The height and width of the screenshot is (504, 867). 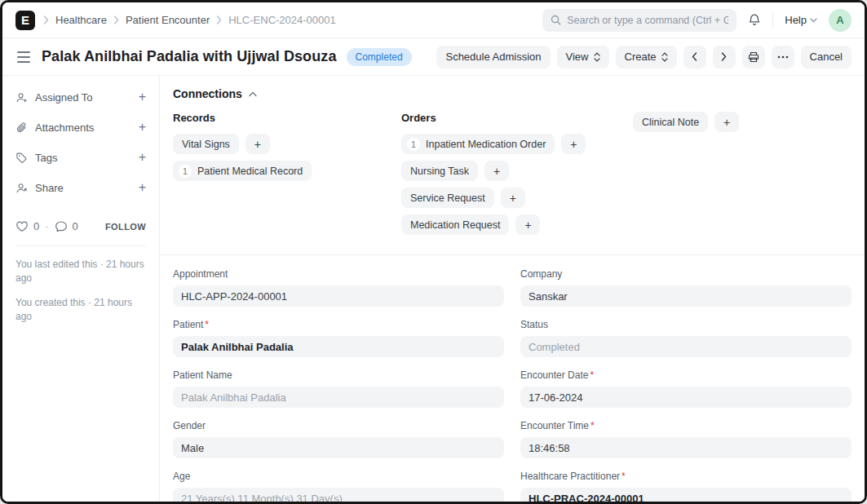 I want to click on comment-bubble-icon, so click(x=61, y=227).